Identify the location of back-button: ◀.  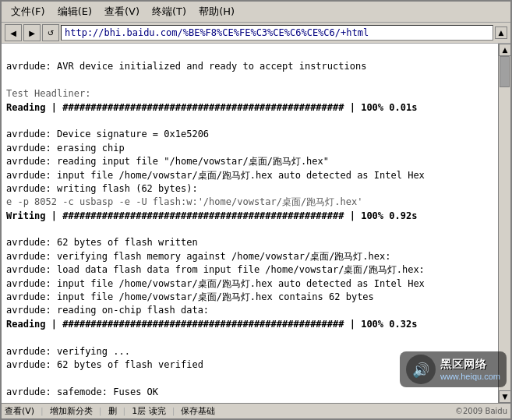
(13, 33).